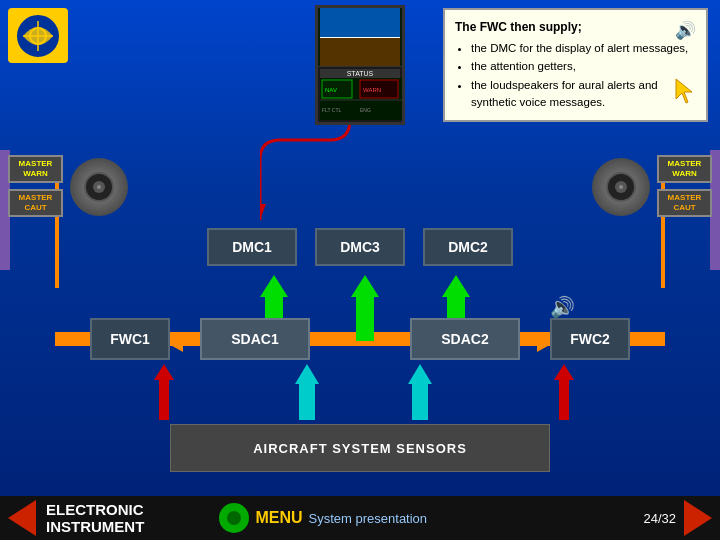 The width and height of the screenshot is (720, 540). I want to click on red-arrowhead-fwc2, so click(564, 372).